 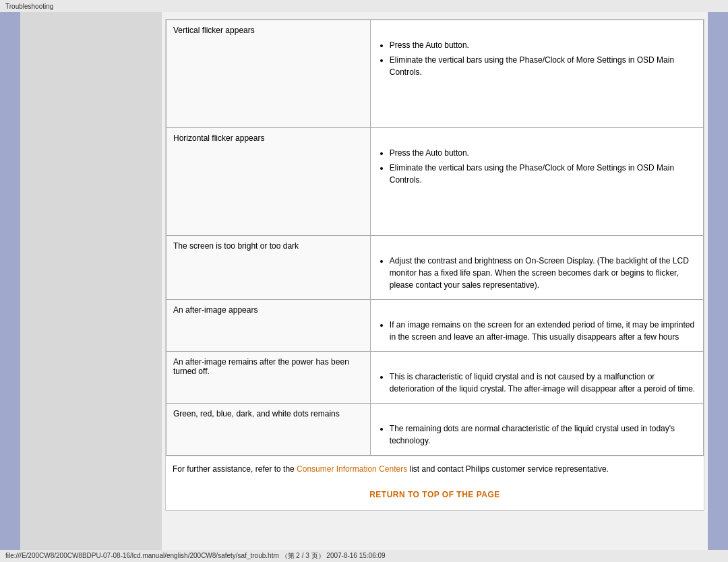 What do you see at coordinates (268, 430) in the screenshot?
I see `problem-cell: Green, red, blue, dark, and white dots r…` at bounding box center [268, 430].